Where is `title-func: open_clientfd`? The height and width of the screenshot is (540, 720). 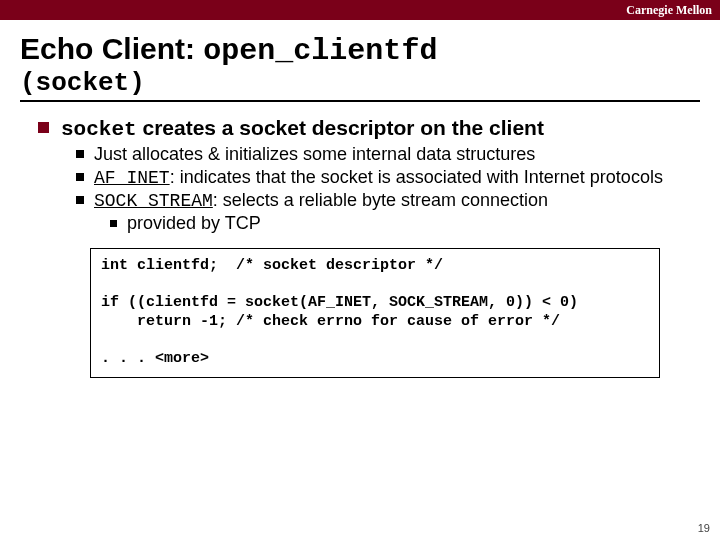 title-func: open_clientfd is located at coordinates (320, 51).